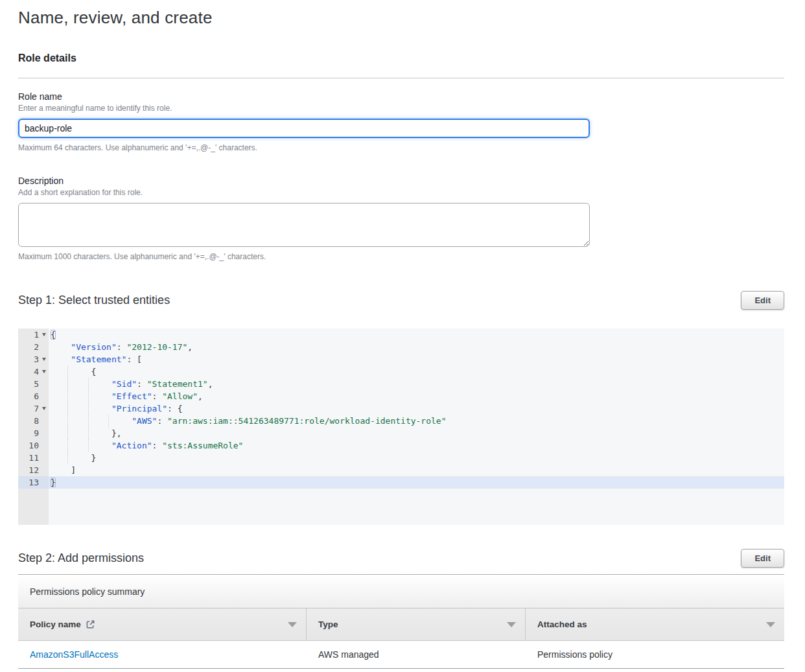 This screenshot has width=805, height=672. Describe the element at coordinates (91, 625) in the screenshot. I see `external-link-icon` at that location.